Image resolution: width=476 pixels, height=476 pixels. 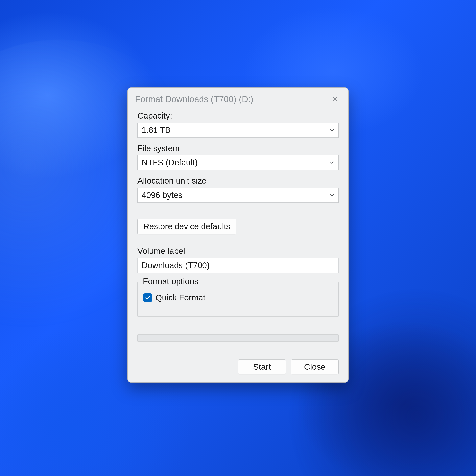 I want to click on filesystem-value: NTFS (Default), so click(x=170, y=163).